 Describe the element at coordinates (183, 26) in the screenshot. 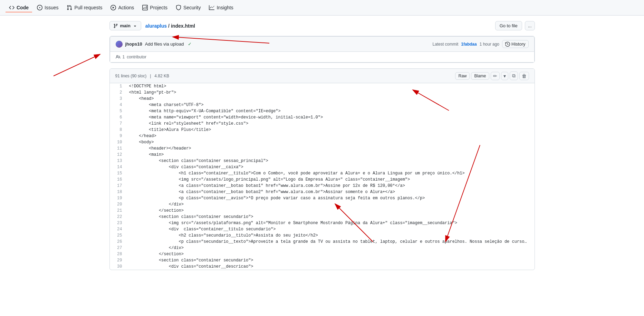

I see `filename: index.html` at that location.